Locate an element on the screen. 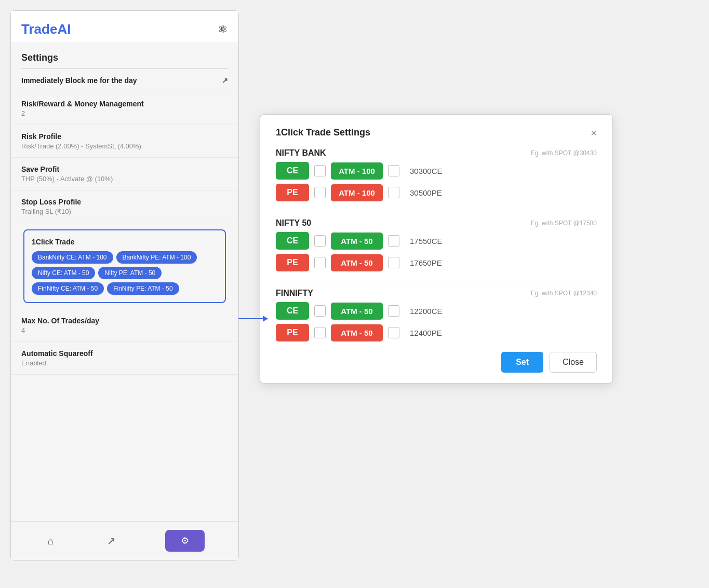 The height and width of the screenshot is (588, 709). nifty-bank-ce-checkbox2 is located at coordinates (394, 171).